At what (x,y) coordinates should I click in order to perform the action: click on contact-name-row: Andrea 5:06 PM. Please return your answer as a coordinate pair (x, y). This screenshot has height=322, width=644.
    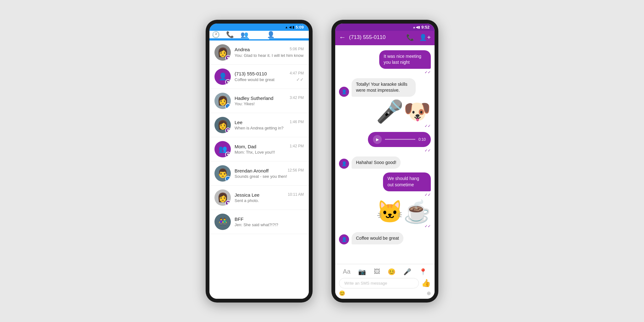
    Looking at the image, I should click on (269, 50).